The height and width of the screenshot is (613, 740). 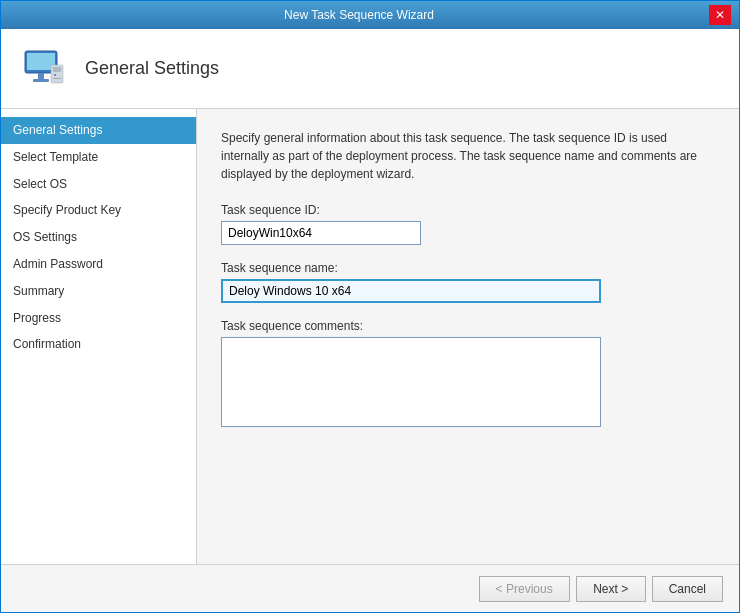 What do you see at coordinates (98, 238) in the screenshot?
I see `sidebar-item-os-settings: OS Settings` at bounding box center [98, 238].